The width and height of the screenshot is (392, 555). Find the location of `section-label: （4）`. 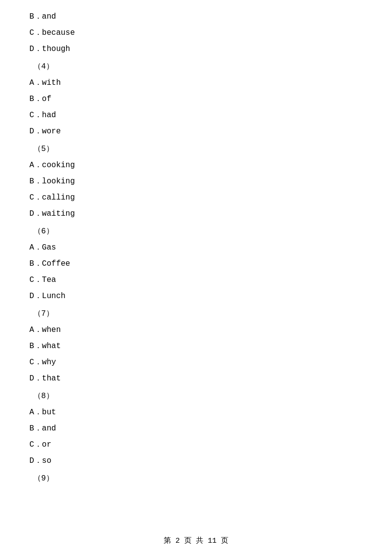

section-label: （4） is located at coordinates (198, 67).